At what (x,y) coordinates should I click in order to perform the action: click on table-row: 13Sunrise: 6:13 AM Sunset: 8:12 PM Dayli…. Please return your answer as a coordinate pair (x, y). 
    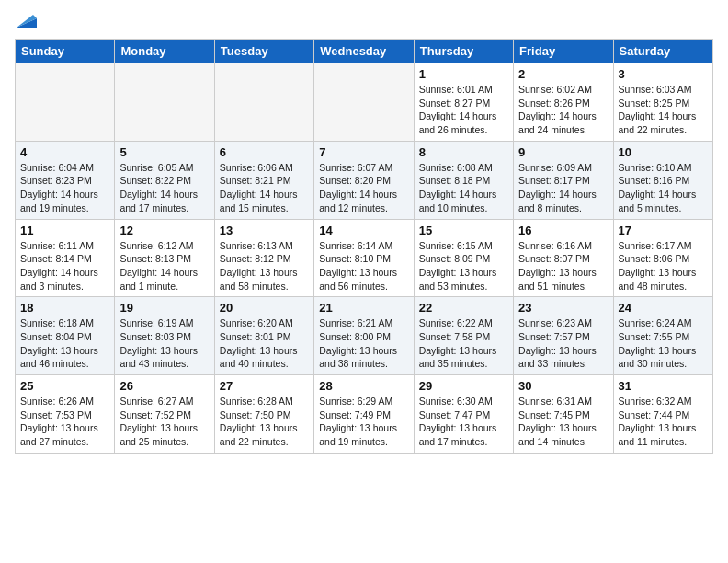
    Looking at the image, I should click on (264, 258).